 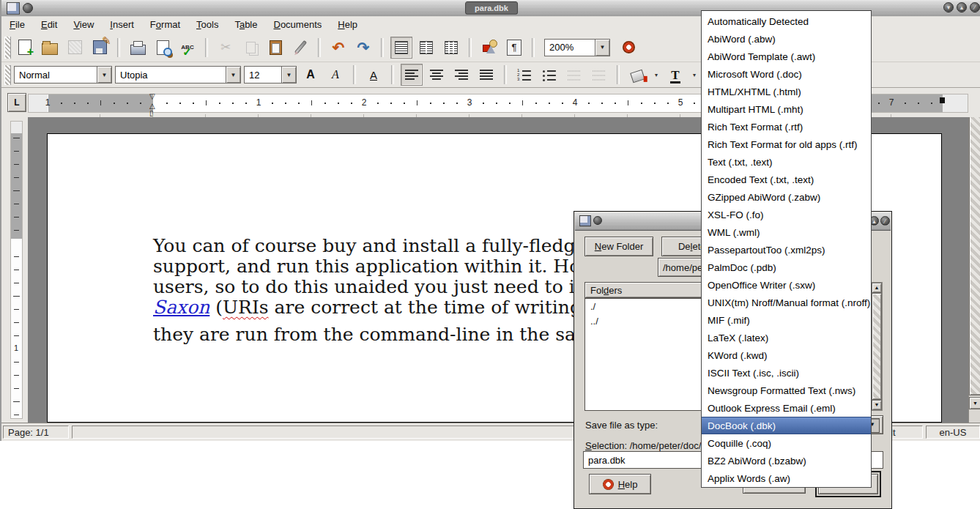 I want to click on paragraph-style-combobox: Normal▼, so click(x=63, y=75).